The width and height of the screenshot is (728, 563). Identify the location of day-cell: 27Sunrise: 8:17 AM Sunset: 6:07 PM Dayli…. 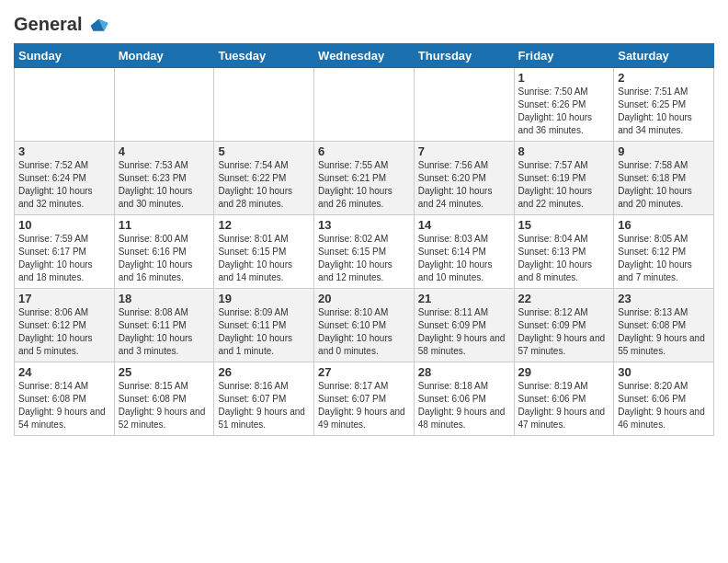
(364, 398).